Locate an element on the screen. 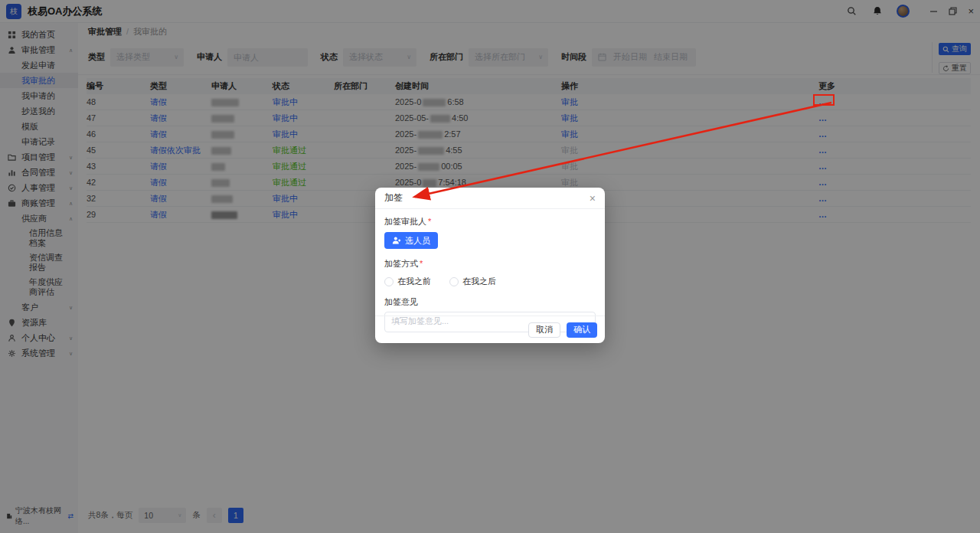 The image size is (980, 533). radio-after-me: 在我之后 is located at coordinates (473, 282).